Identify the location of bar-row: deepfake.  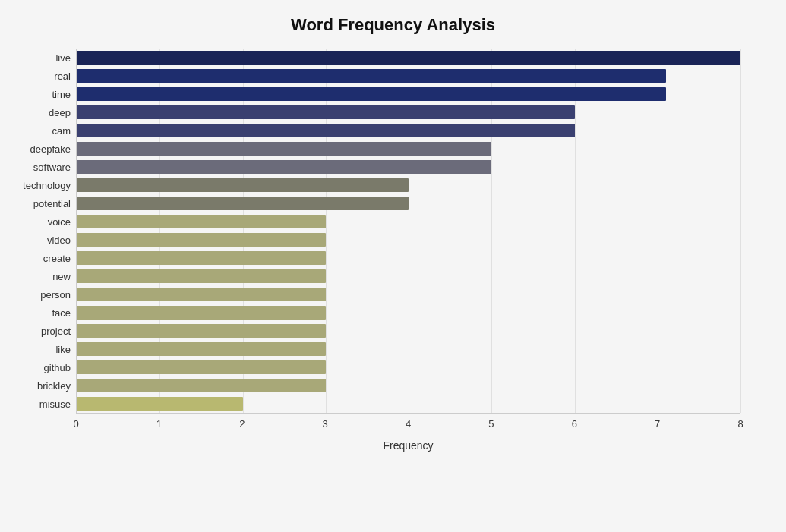
(409, 149).